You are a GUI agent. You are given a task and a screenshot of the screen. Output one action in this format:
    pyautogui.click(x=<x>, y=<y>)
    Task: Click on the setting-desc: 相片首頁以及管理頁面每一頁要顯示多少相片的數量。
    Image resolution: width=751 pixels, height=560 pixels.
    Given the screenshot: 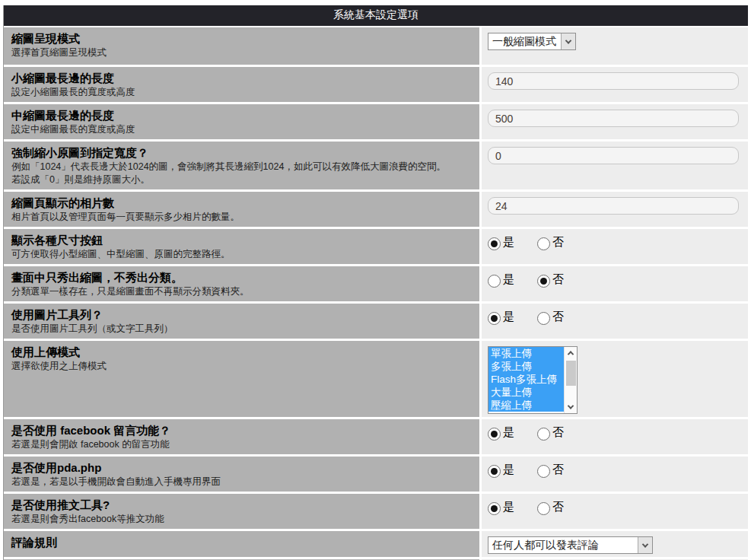 What is the action you would take?
    pyautogui.click(x=242, y=218)
    